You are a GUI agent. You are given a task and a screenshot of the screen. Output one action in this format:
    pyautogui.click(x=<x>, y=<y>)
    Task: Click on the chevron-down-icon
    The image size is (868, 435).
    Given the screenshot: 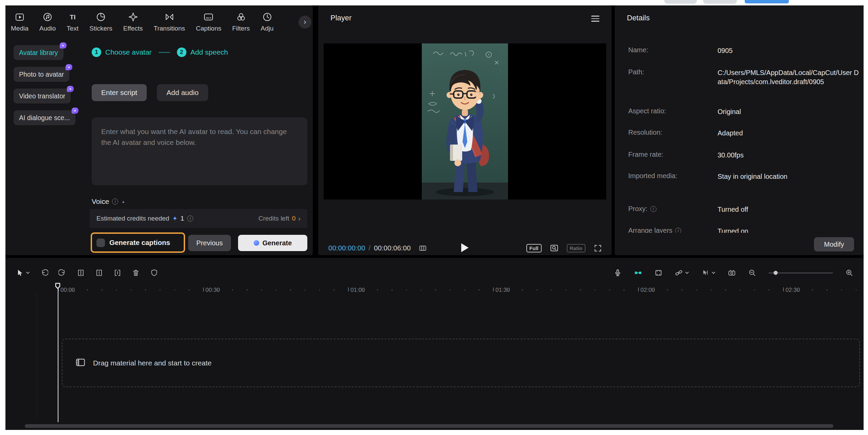 What is the action you would take?
    pyautogui.click(x=28, y=273)
    